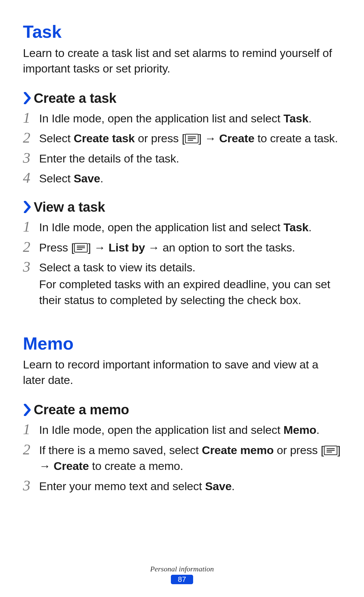 This screenshot has height=597, width=364. What do you see at coordinates (82, 410) in the screenshot?
I see `subheading-text: Create a memo` at bounding box center [82, 410].